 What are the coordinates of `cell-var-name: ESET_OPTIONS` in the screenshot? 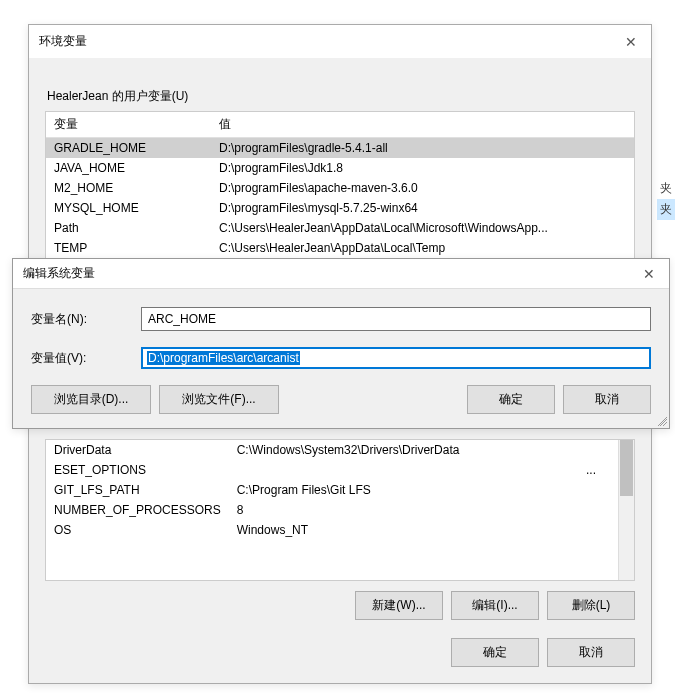 It's located at (138, 470).